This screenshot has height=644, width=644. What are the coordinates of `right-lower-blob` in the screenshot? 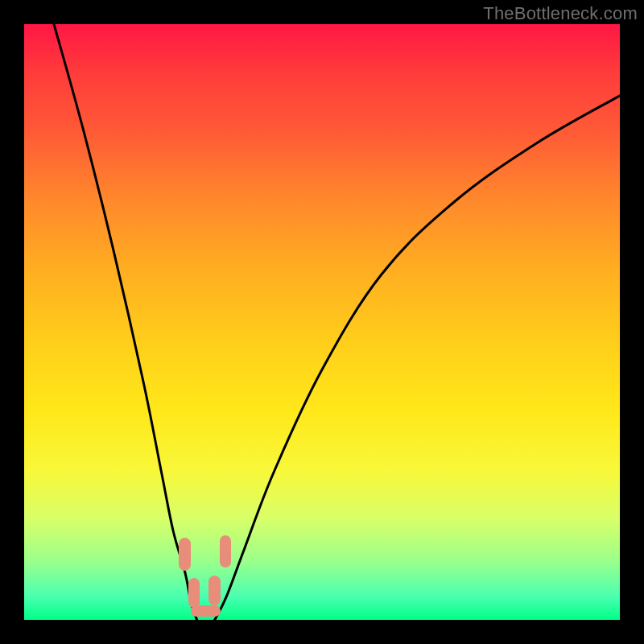 It's located at (214, 591).